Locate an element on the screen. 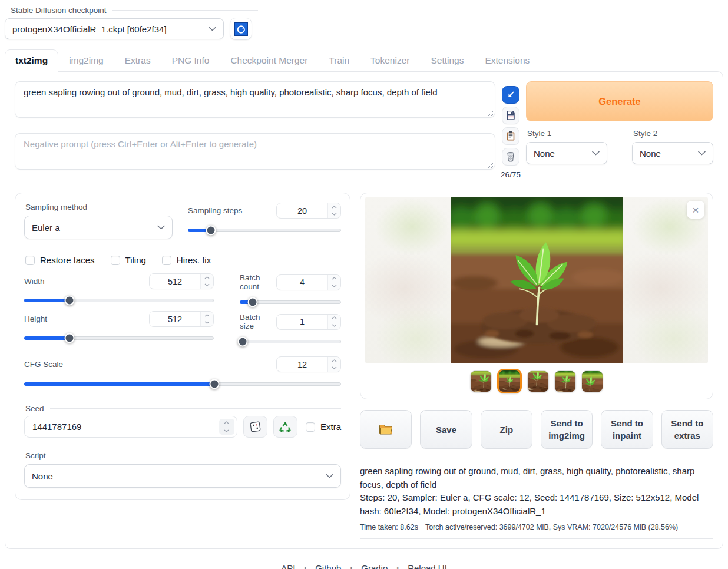 This screenshot has width=728, height=569. token-counter: 26/75 is located at coordinates (511, 174).